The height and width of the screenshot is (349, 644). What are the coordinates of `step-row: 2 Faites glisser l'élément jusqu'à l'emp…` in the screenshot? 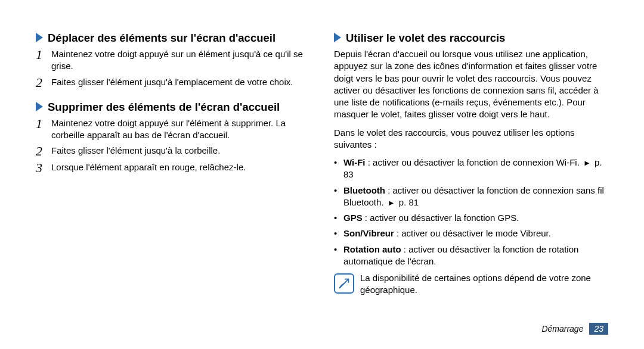 It's located at (173, 83).